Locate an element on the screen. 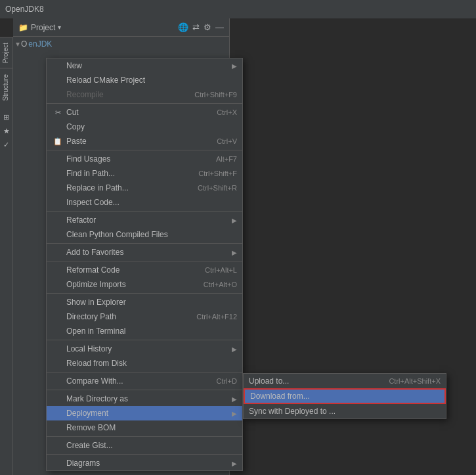 The height and width of the screenshot is (475, 476). menu-arrow-deployment: ▶ is located at coordinates (234, 414).